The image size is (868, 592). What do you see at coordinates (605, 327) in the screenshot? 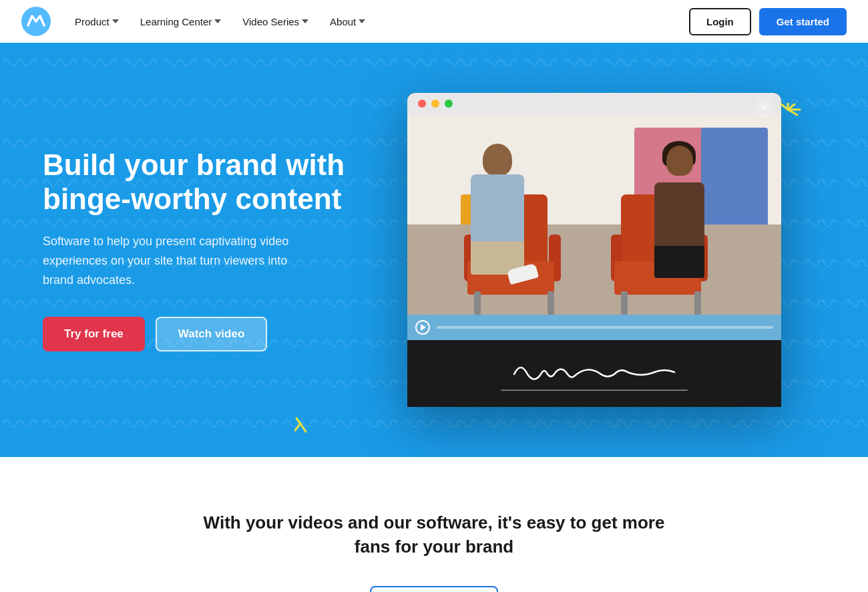
I see `video-progress-bar` at bounding box center [605, 327].